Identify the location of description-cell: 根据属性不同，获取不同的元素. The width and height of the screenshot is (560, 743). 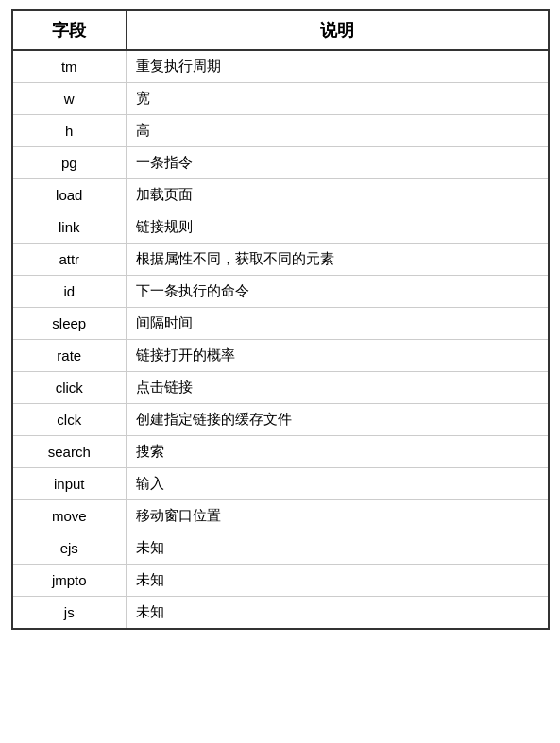
(337, 260).